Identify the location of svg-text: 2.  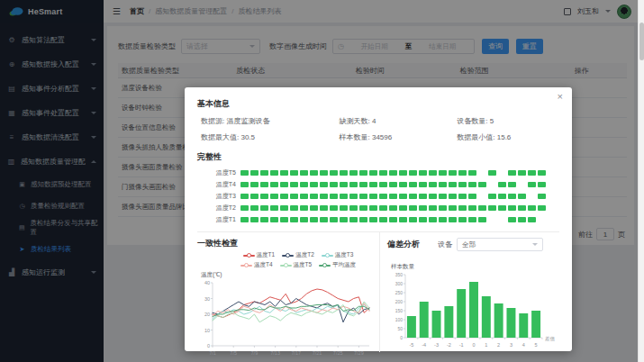
(499, 345).